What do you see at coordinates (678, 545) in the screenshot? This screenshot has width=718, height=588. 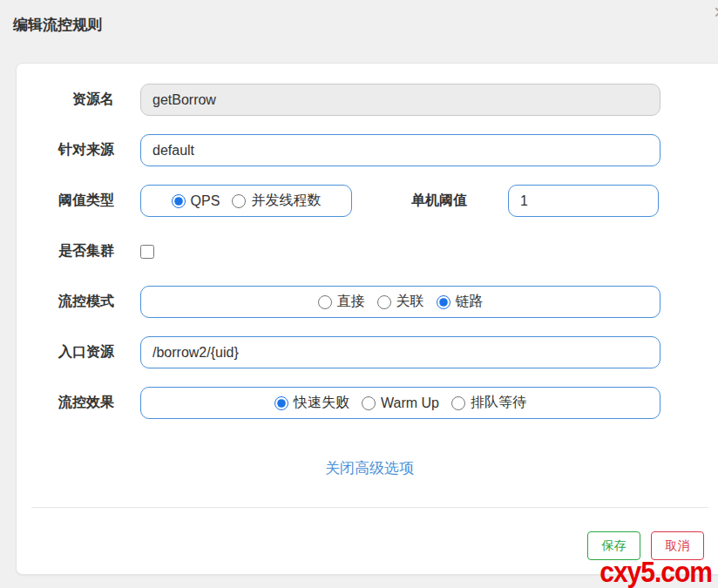 I see `cancel-button: 取消` at bounding box center [678, 545].